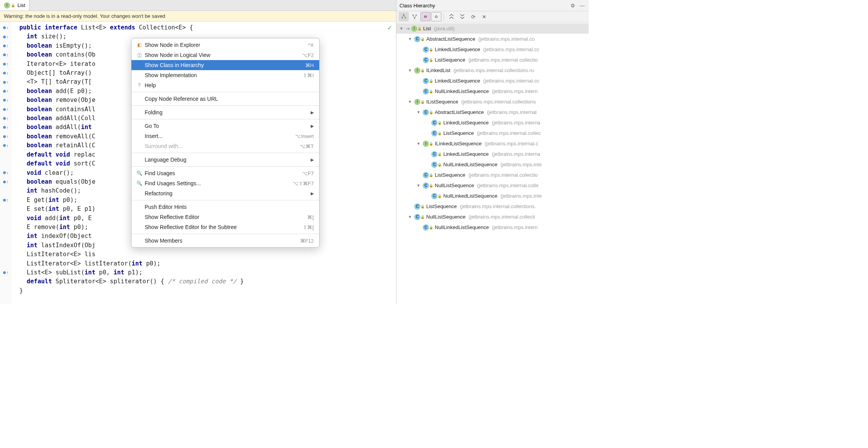  Describe the element at coordinates (573, 5) in the screenshot. I see `gear-icon: ⚙` at that location.